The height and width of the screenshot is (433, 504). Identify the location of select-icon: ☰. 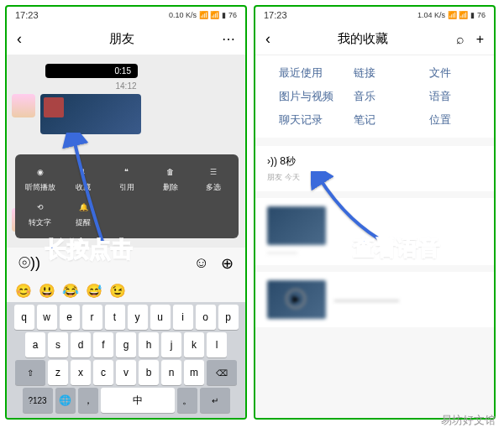
(213, 172).